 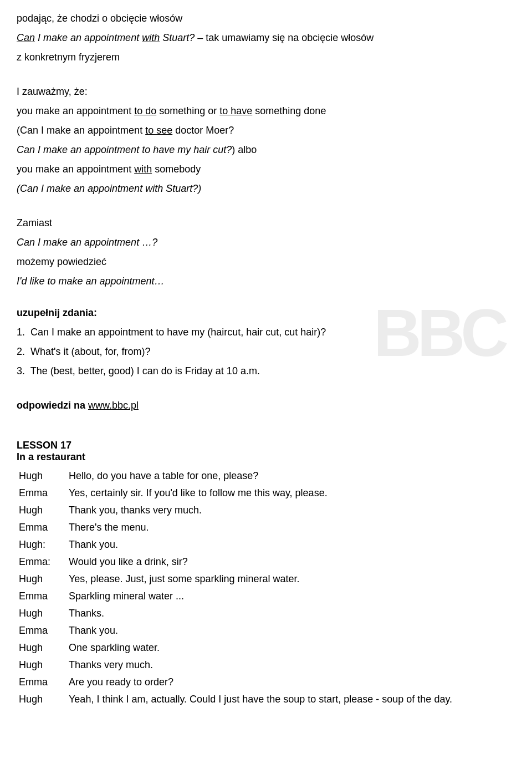 I want to click on dialogue-line: Hello, do you have a table for one, plea…, so click(x=291, y=476).